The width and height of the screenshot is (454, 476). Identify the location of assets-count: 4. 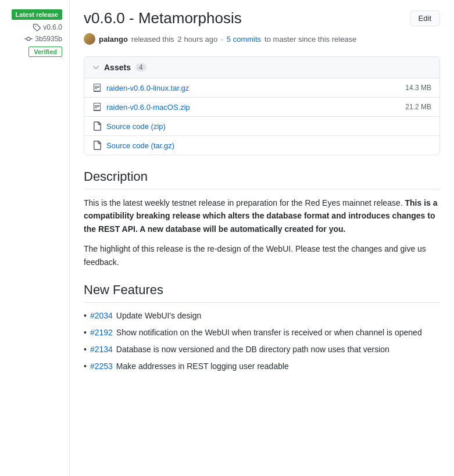
(141, 67).